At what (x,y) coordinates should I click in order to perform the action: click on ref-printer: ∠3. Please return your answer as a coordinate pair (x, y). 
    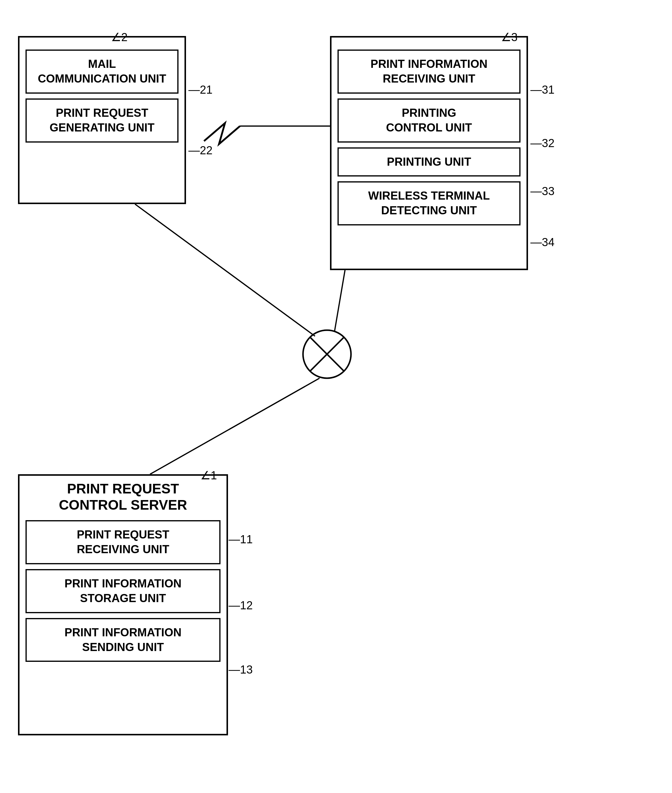
    Looking at the image, I should click on (509, 37).